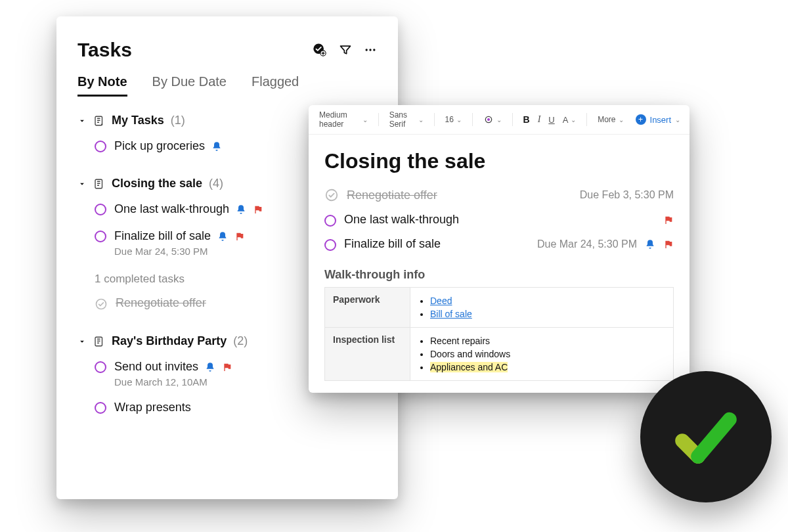  What do you see at coordinates (227, 53) in the screenshot?
I see `tasks-header: Tasks` at bounding box center [227, 53].